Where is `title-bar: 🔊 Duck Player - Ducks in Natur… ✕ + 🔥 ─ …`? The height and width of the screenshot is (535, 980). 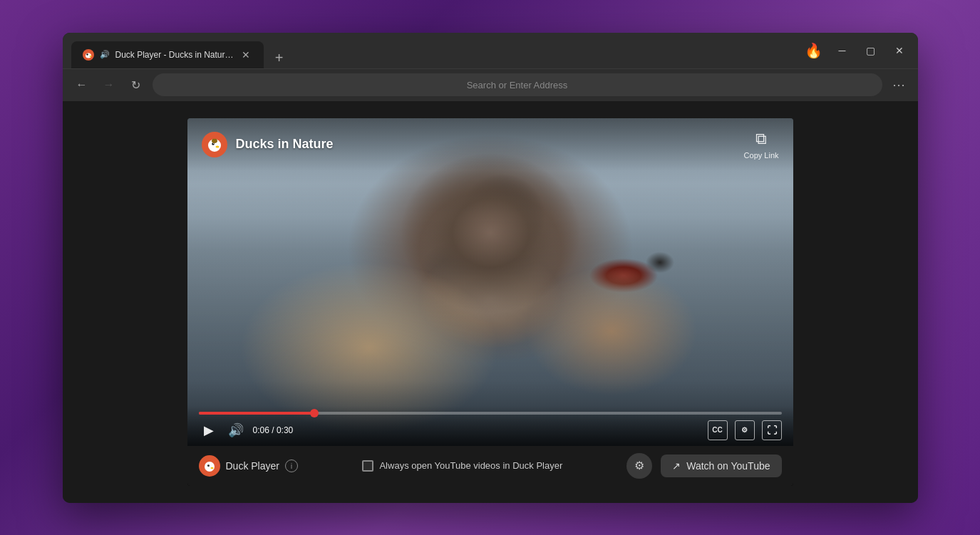 title-bar: 🔊 Duck Player - Ducks in Natur… ✕ + 🔥 ─ … is located at coordinates (490, 51).